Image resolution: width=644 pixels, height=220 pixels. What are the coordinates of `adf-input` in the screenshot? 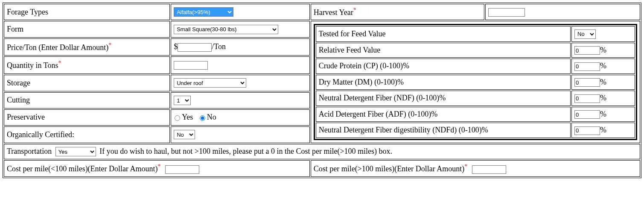 It's located at (587, 114).